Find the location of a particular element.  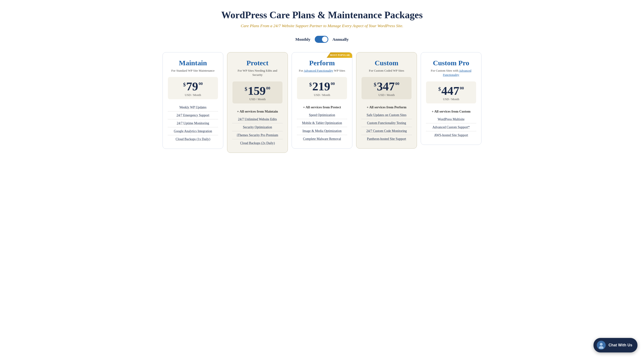

annually-label: Annually is located at coordinates (340, 40).